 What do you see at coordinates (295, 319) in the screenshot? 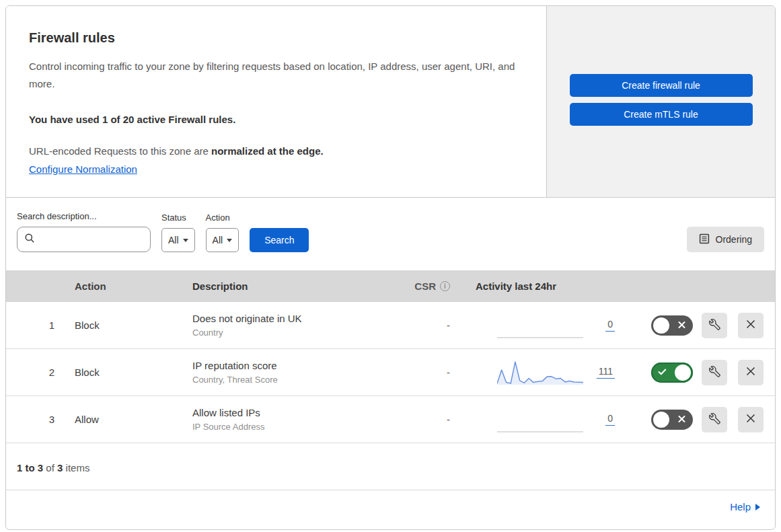
I see `rule-description: Does not originate in UK` at bounding box center [295, 319].